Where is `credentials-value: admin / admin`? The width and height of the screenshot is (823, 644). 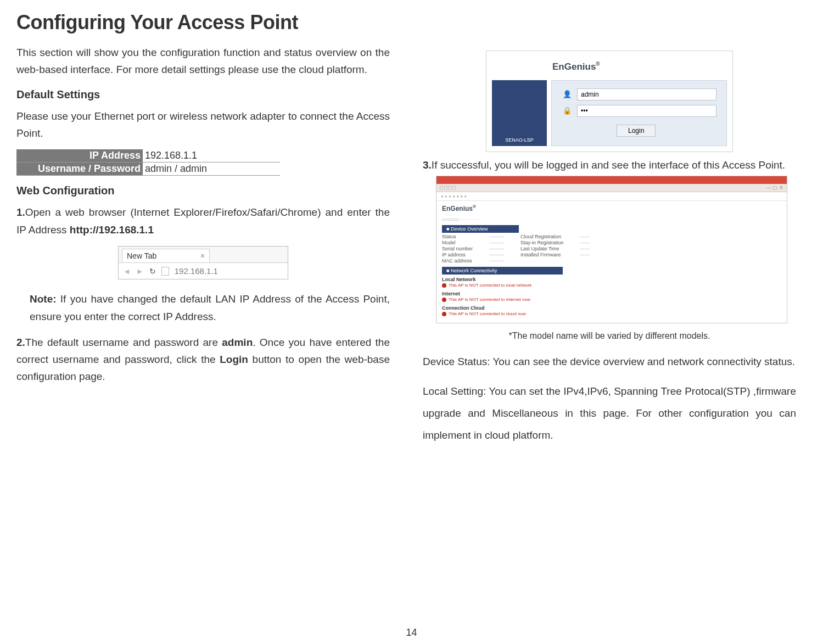
credentials-value: admin / admin is located at coordinates (211, 169).